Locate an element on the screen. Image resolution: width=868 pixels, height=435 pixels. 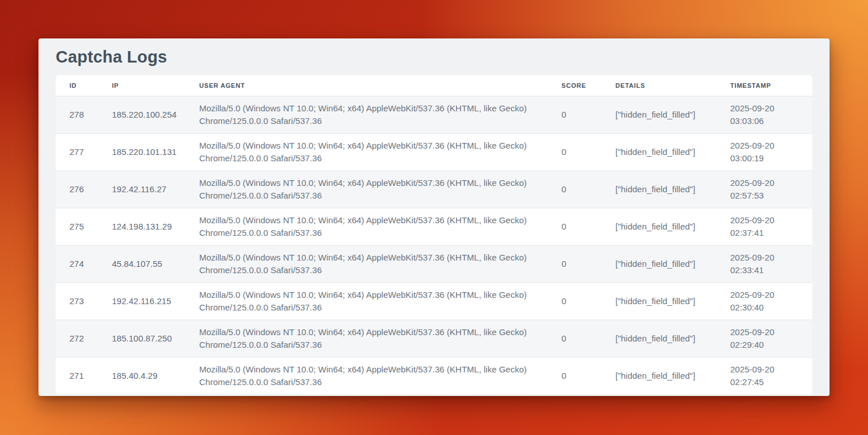
cell-ip: 192.42.116.27 is located at coordinates (142, 189).